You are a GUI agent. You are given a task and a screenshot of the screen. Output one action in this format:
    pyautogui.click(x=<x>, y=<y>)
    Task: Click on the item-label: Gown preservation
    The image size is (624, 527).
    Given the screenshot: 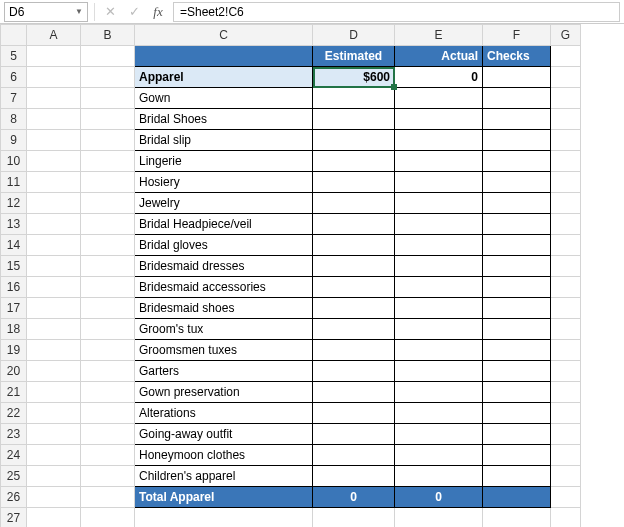 What is the action you would take?
    pyautogui.click(x=224, y=392)
    